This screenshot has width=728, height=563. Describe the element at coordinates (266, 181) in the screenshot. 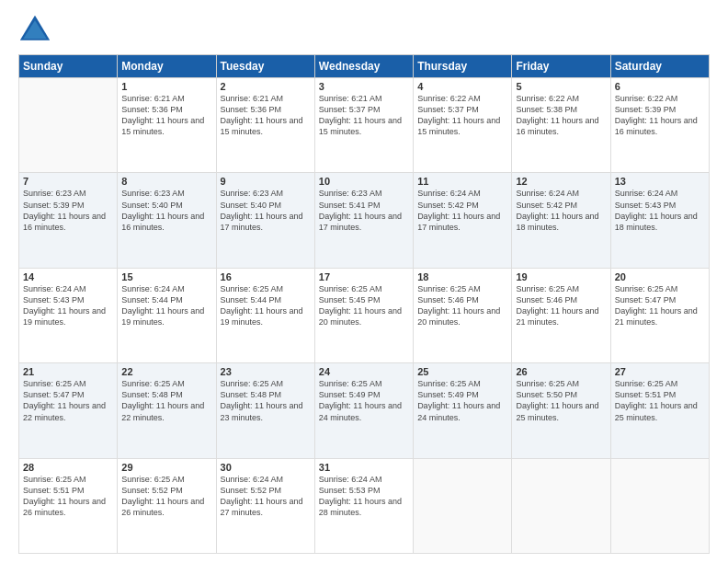

I see `day-number: 9` at that location.